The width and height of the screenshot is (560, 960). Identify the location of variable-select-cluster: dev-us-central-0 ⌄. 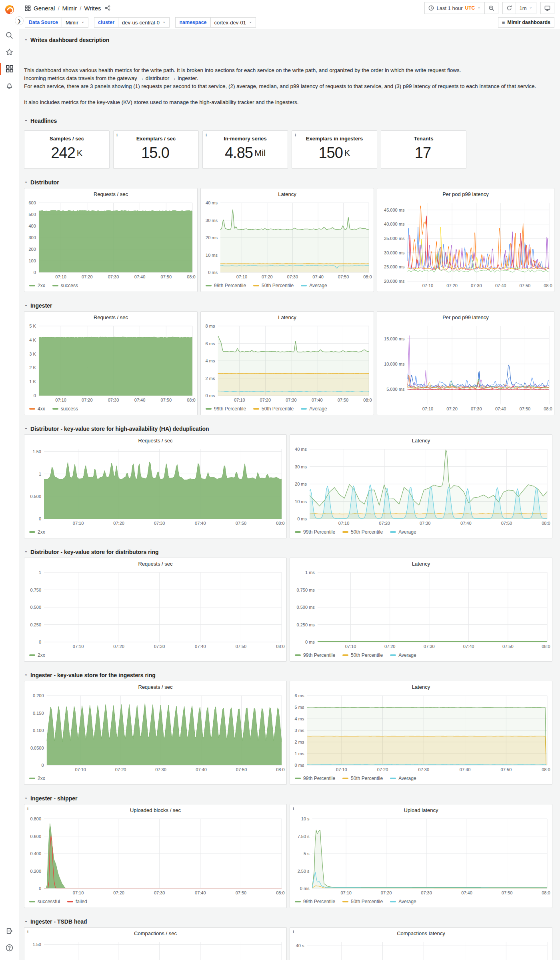
(144, 22).